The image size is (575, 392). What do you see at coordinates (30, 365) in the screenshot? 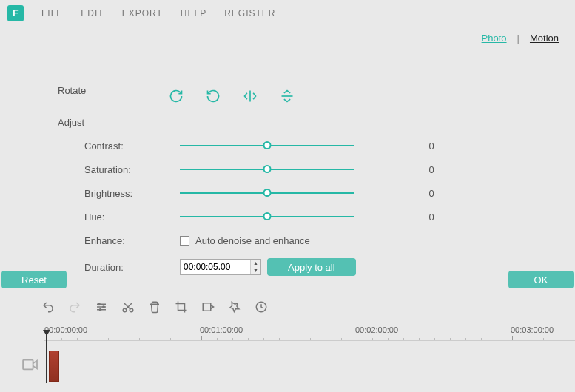
I see `video-track-icon` at bounding box center [30, 365].